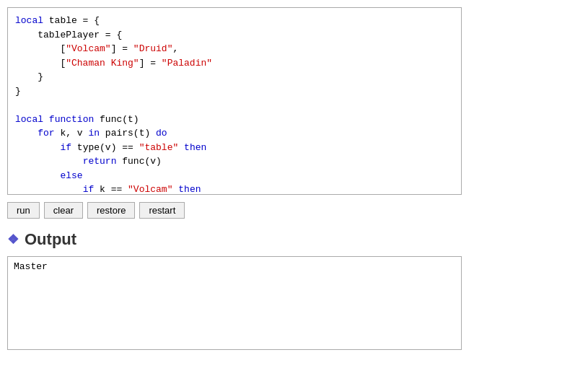 This screenshot has height=368, width=588. Describe the element at coordinates (51, 240) in the screenshot. I see `output-heading-label: Output` at that location.